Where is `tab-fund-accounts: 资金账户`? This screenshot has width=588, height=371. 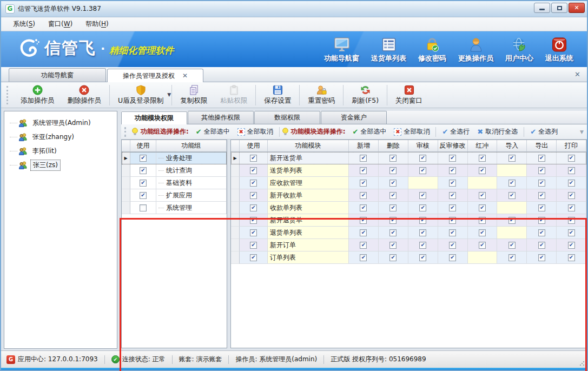
tab-fund-accounts: 资金账户 is located at coordinates (354, 117).